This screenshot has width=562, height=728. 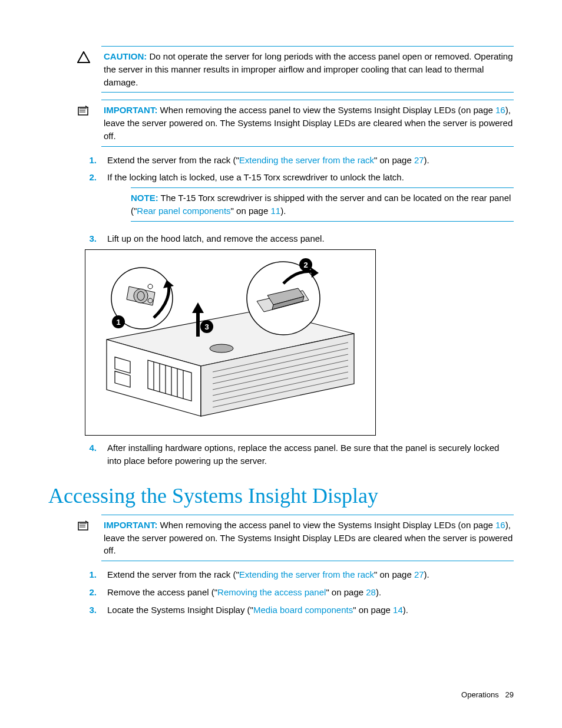 I want to click on note-text-mid: " on page, so click(x=251, y=211).